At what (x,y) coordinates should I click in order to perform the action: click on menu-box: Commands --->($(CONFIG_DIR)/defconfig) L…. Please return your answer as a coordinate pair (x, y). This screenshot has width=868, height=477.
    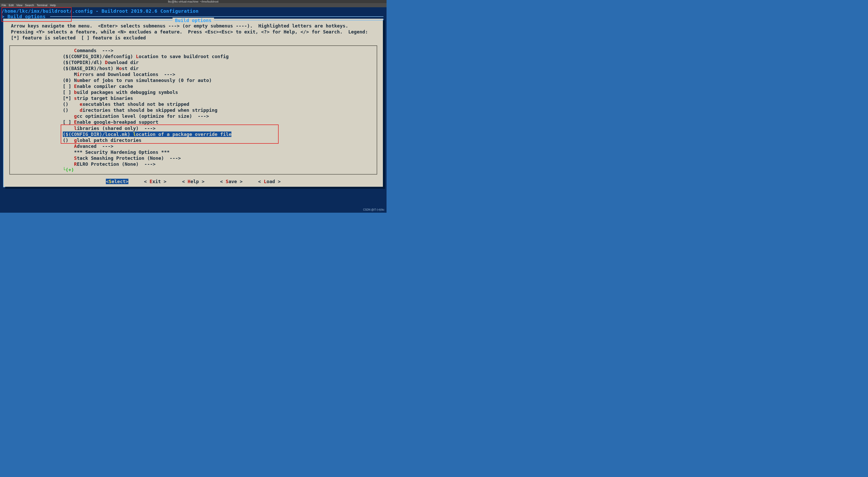
    Looking at the image, I should click on (193, 110).